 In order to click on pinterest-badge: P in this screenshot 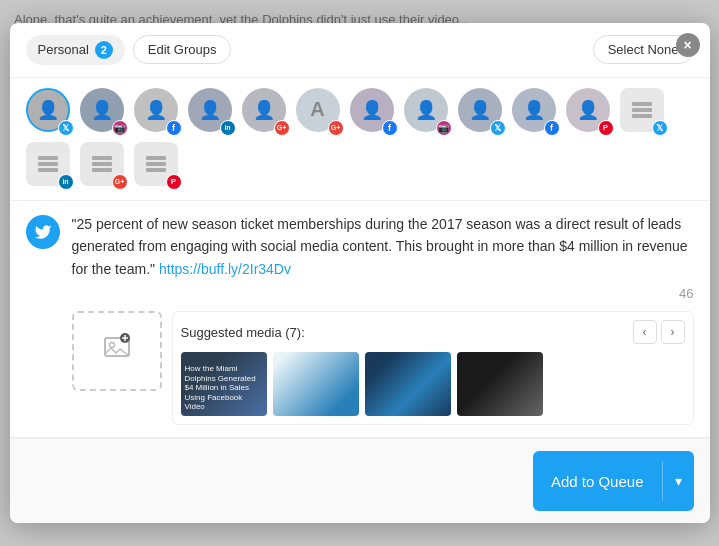, I will do `click(606, 128)`.